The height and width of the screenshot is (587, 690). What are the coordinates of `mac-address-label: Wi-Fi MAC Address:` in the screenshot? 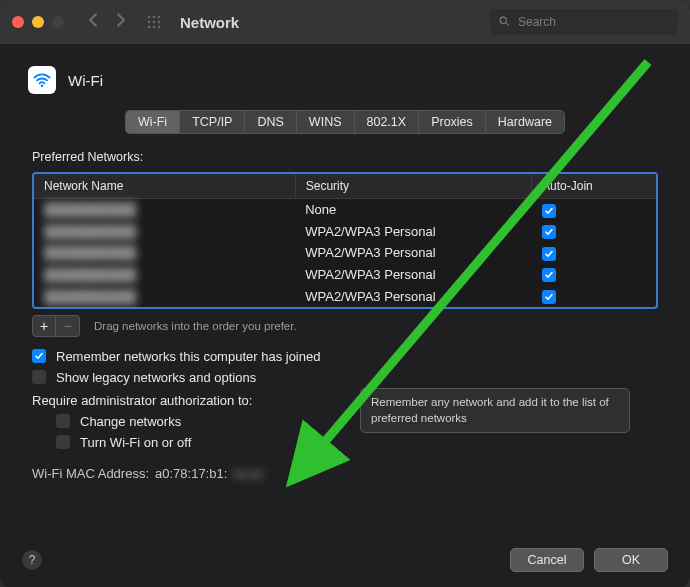 It's located at (90, 474).